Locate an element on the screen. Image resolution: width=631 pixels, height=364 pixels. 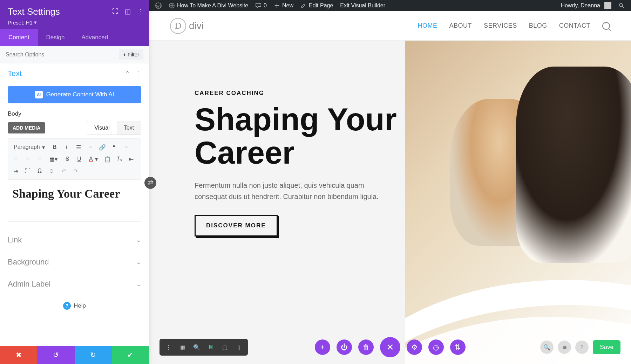
zoom-view-icon: 🔍 is located at coordinates (197, 347).